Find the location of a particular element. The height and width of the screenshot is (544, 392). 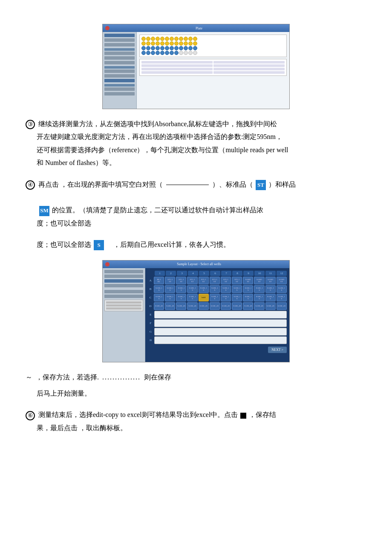

cell-A11: SAM1ST is located at coordinates (271, 281).